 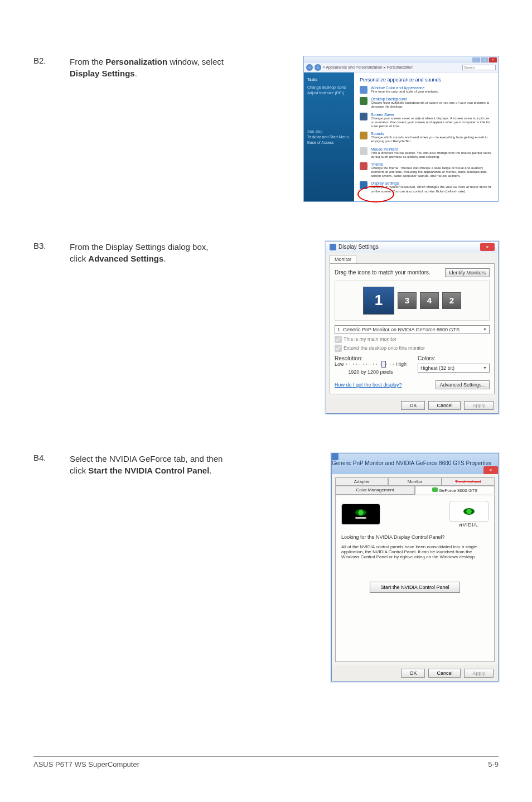 What do you see at coordinates (364, 101) in the screenshot?
I see `desktop-background-icon` at bounding box center [364, 101].